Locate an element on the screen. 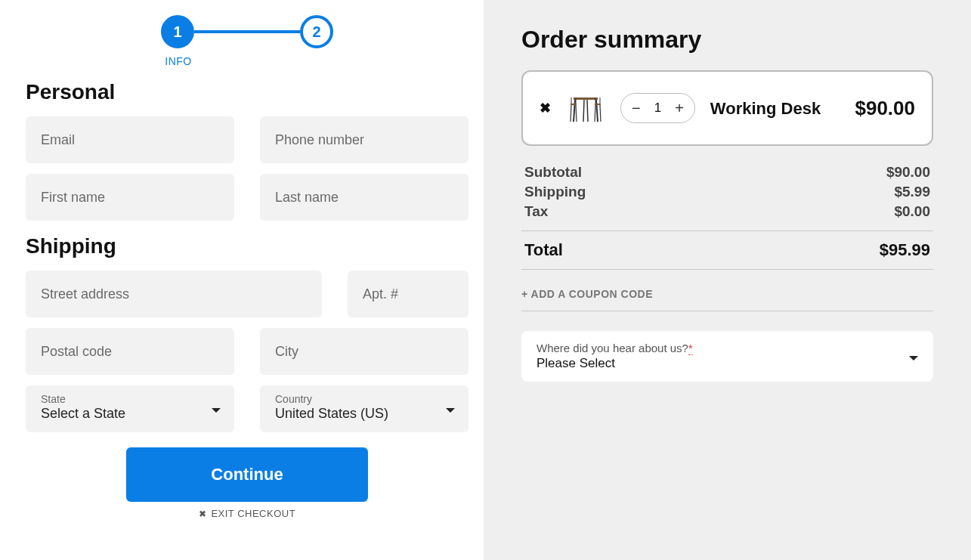  street-address-field is located at coordinates (174, 294).